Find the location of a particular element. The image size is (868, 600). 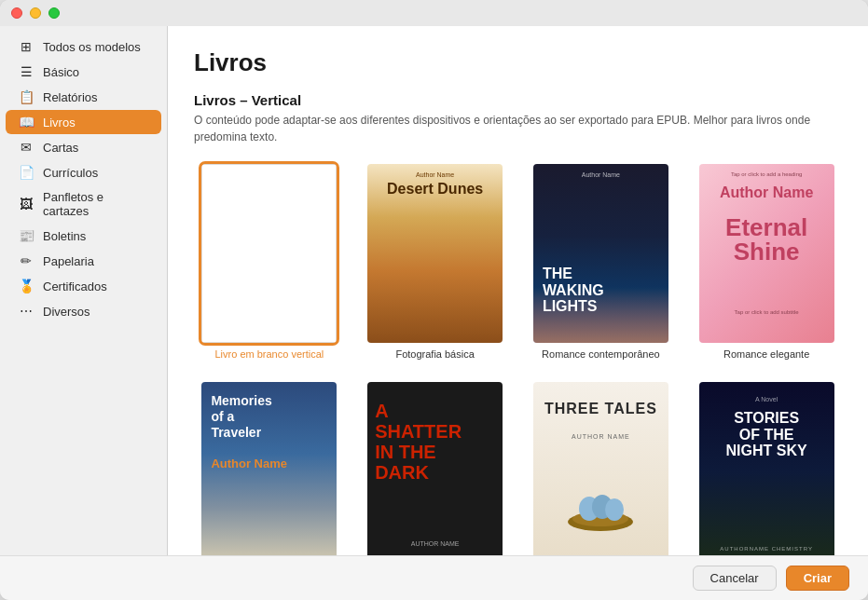

close-button is located at coordinates (17, 13).